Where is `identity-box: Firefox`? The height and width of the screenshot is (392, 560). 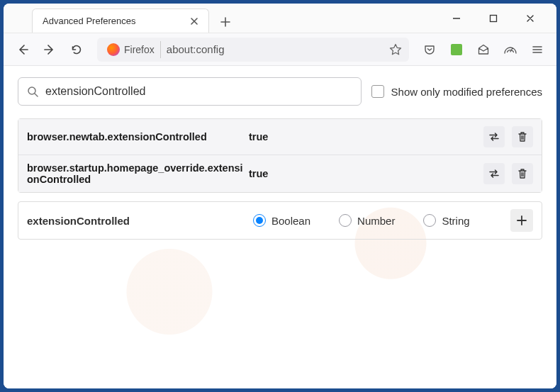 identity-box: Firefox is located at coordinates (133, 50).